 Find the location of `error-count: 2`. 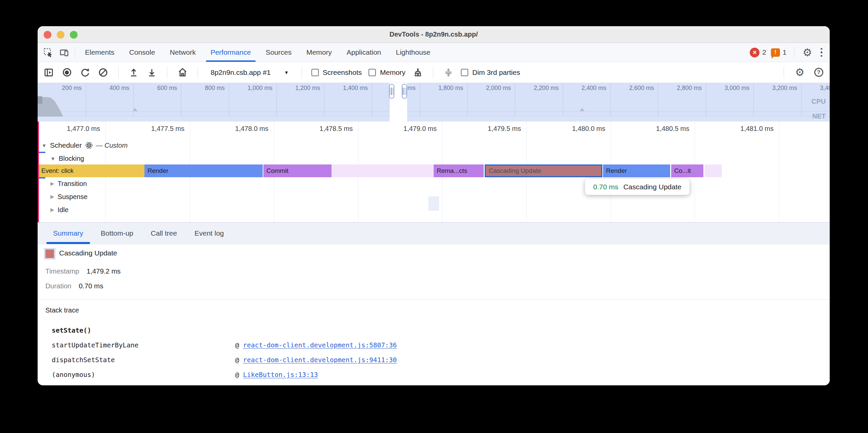

error-count: 2 is located at coordinates (764, 53).